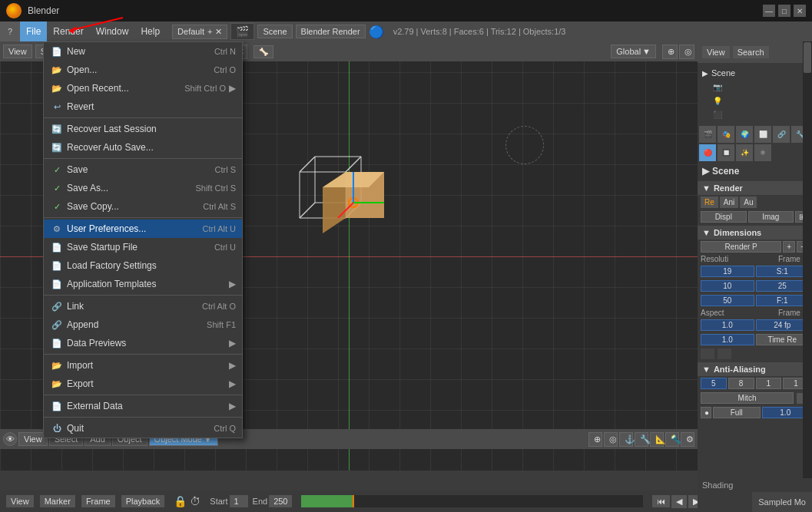  I want to click on view-btn-timeline: View, so click(20, 501).